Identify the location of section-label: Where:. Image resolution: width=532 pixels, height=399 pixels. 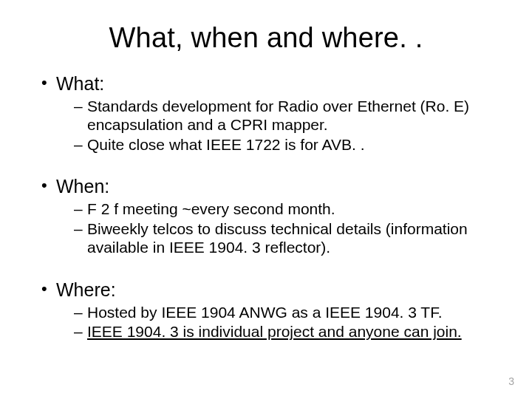
(272, 290).